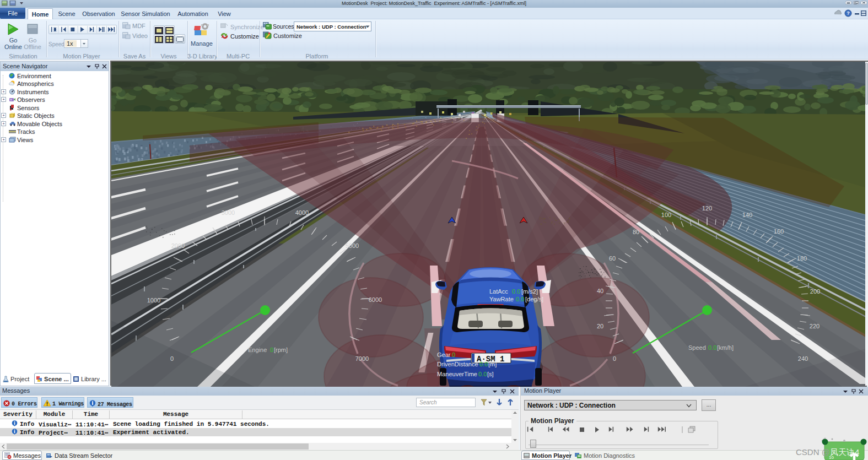 Image resolution: width=868 pixels, height=460 pixels. What do you see at coordinates (457, 374) in the screenshot?
I see `svg-text: ManeuverTime` at bounding box center [457, 374].